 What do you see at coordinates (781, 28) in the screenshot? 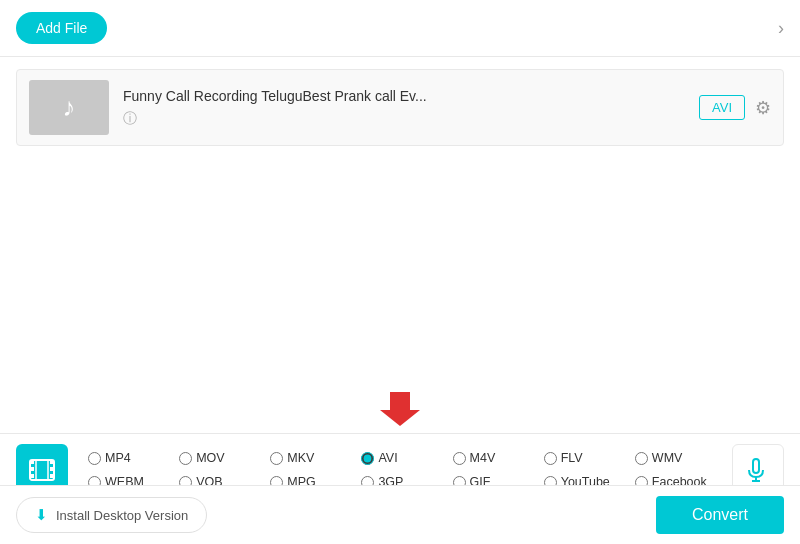
I see `top-bar-right: ›` at bounding box center [781, 28].